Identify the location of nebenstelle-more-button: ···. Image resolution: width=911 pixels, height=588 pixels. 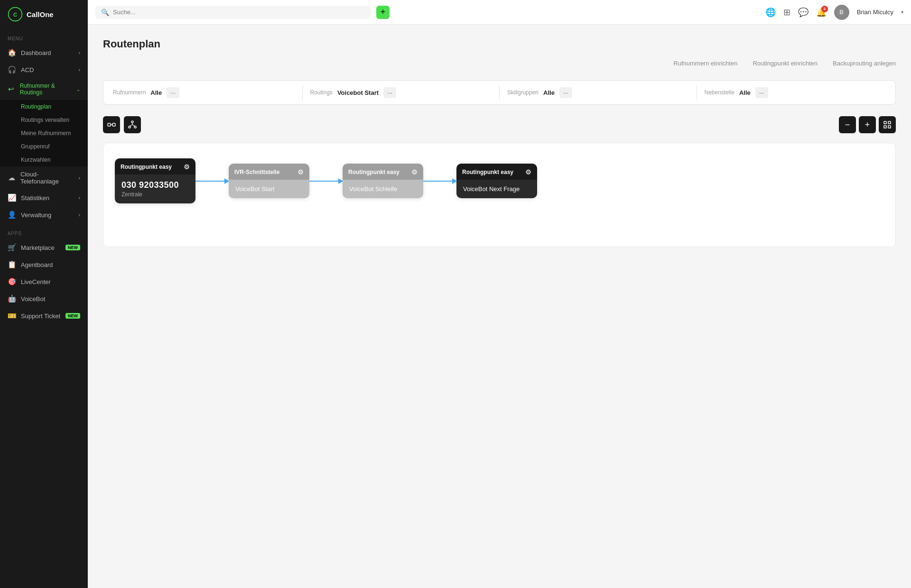
(762, 93).